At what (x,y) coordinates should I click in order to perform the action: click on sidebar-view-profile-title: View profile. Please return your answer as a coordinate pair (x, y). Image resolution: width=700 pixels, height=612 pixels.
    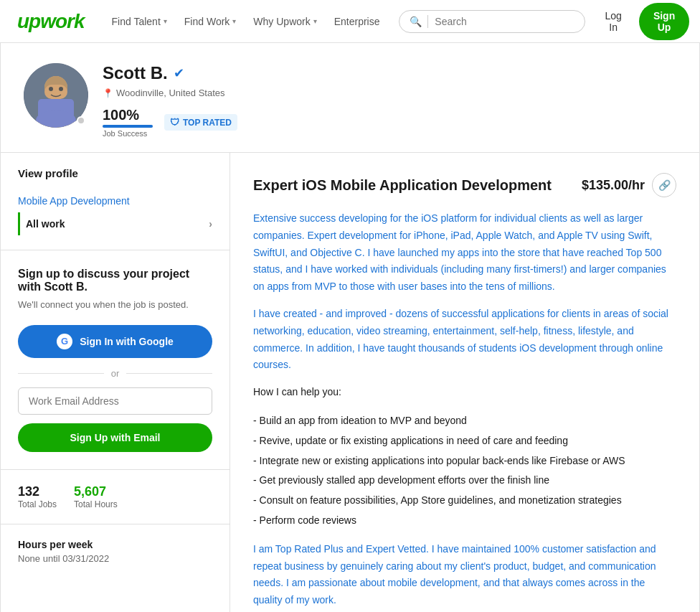
    Looking at the image, I should click on (115, 174).